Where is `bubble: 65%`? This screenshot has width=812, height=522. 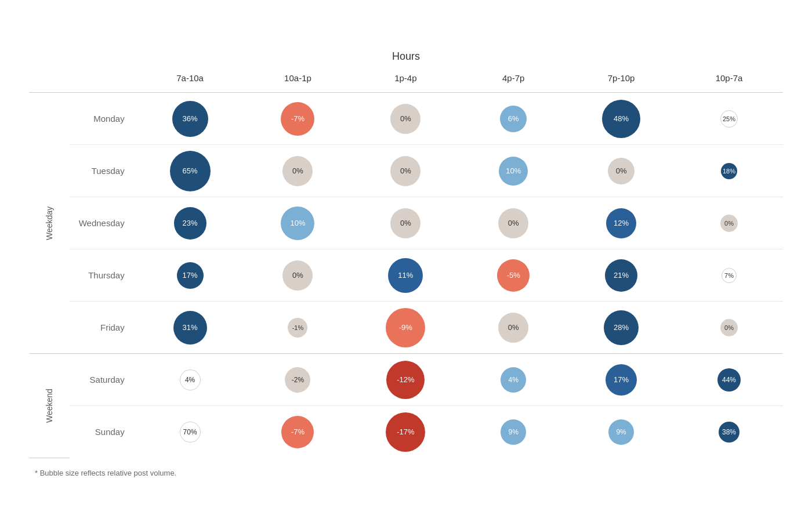 bubble: 65% is located at coordinates (190, 171).